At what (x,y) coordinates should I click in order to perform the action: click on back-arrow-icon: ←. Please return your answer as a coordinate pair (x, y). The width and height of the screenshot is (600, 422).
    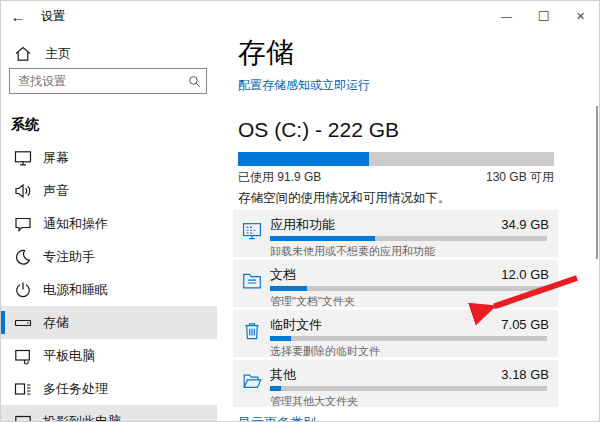
    Looking at the image, I should click on (18, 16).